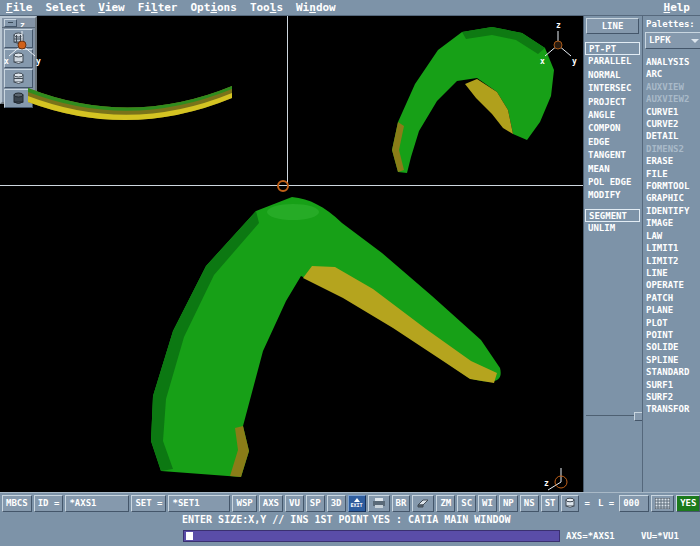 The width and height of the screenshot is (700, 546). What do you see at coordinates (372, 536) in the screenshot?
I see `command-input` at bounding box center [372, 536].